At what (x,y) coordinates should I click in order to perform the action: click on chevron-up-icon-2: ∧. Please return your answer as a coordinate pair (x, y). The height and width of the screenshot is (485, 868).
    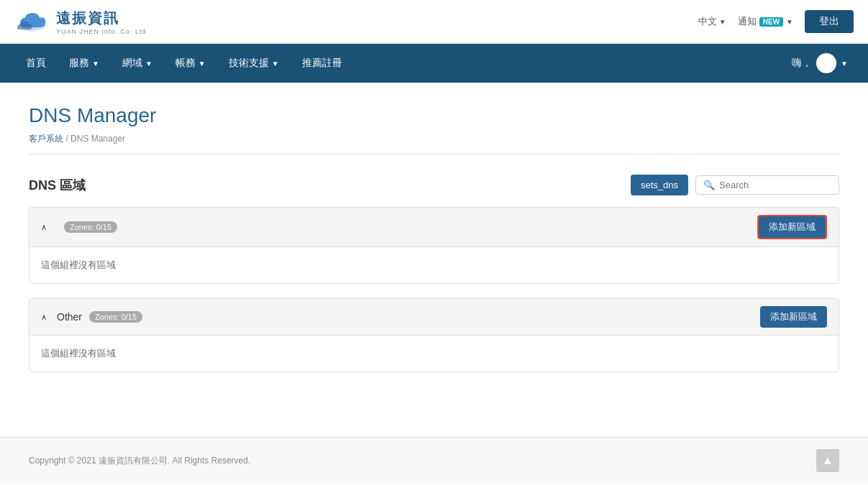
    Looking at the image, I should click on (44, 318).